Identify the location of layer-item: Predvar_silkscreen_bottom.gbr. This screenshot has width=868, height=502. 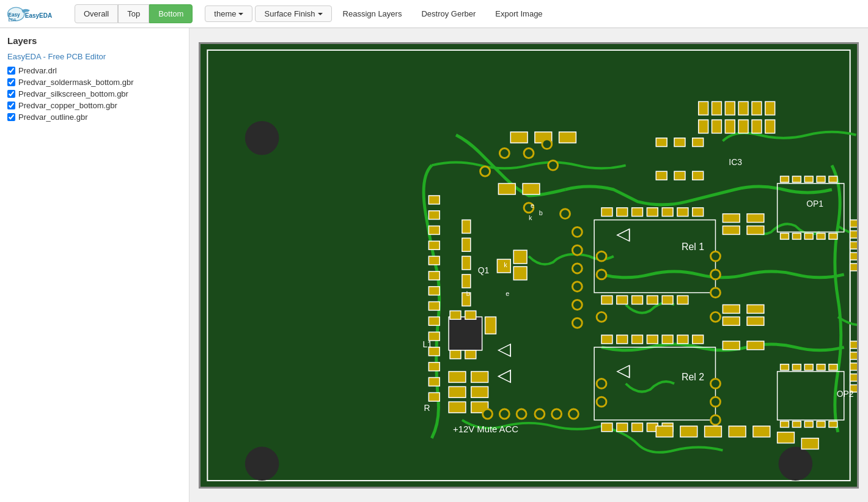
(94, 94).